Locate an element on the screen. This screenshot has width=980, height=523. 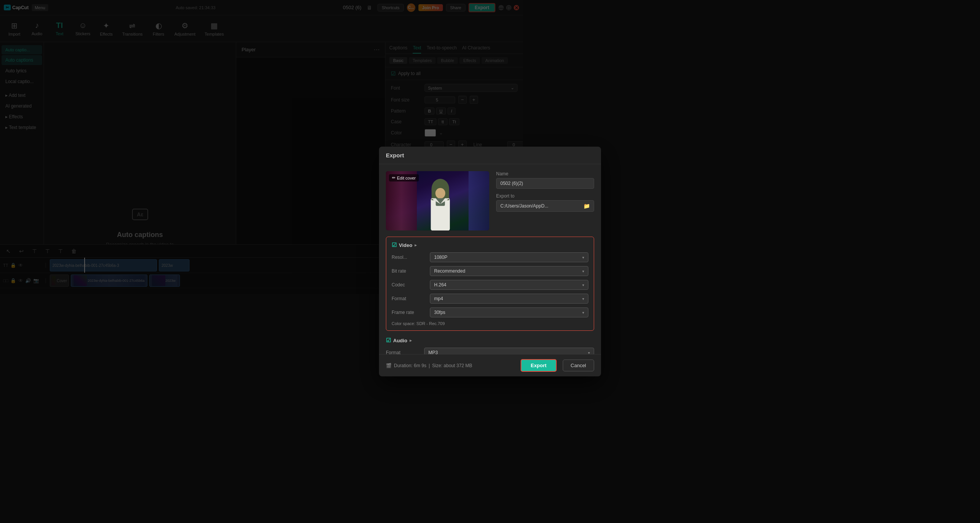
name-input: 0502 (6)(2) is located at coordinates (510, 183).